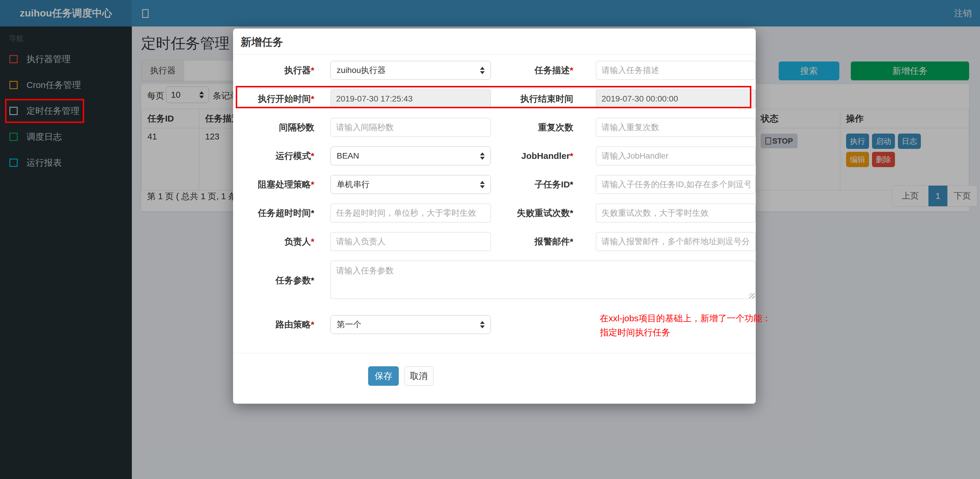  What do you see at coordinates (532, 127) in the screenshot?
I see `field-label-repeat: 重复次数` at bounding box center [532, 127].